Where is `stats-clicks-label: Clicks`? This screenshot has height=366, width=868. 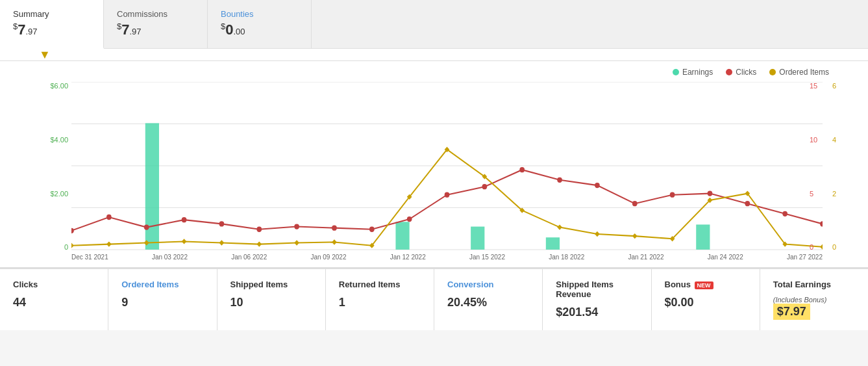 stats-clicks-label: Clicks is located at coordinates (54, 285).